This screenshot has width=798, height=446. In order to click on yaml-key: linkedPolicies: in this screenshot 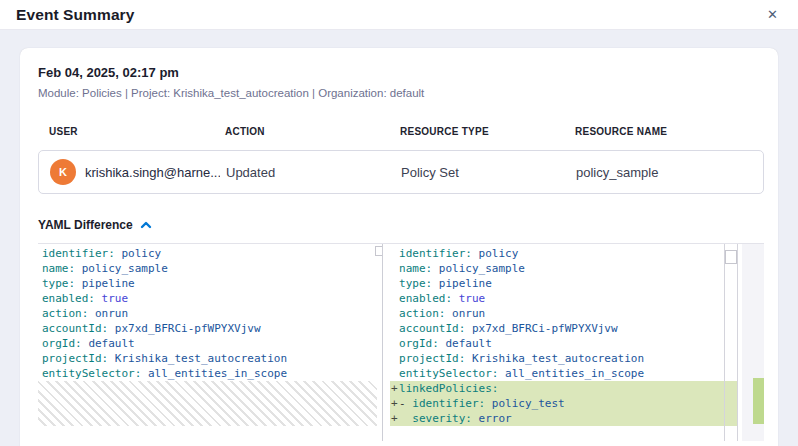, I will do `click(448, 388)`.